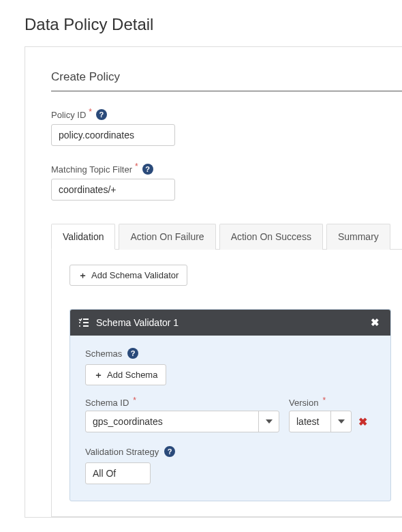 This screenshot has width=402, height=532. What do you see at coordinates (358, 237) in the screenshot?
I see `tab-summary: Summary` at bounding box center [358, 237].